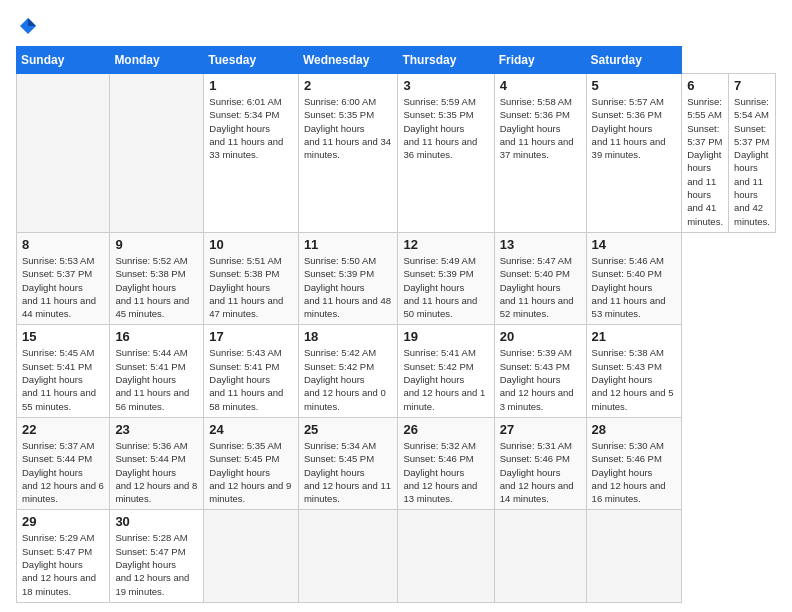  Describe the element at coordinates (156, 287) in the screenshot. I see `day-info: Sunrise: 5:52 AMSunset: 5:38 PMDaylight …` at that location.